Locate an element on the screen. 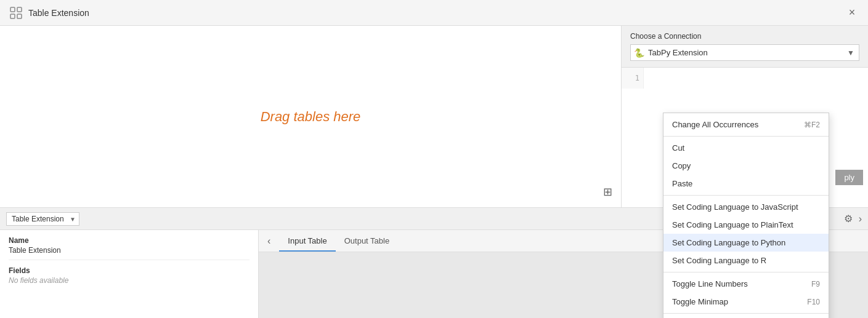  connection-select: TabPy Extension is located at coordinates (745, 53).